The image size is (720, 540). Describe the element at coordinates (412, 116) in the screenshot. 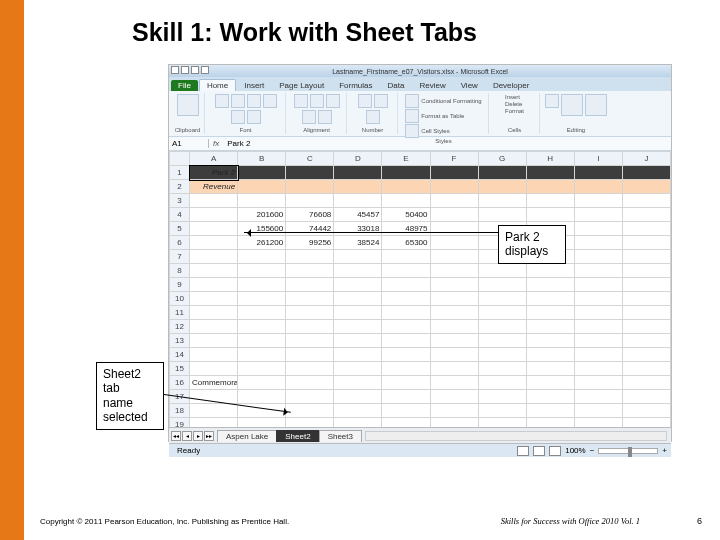

I see `format-table-icon` at that location.